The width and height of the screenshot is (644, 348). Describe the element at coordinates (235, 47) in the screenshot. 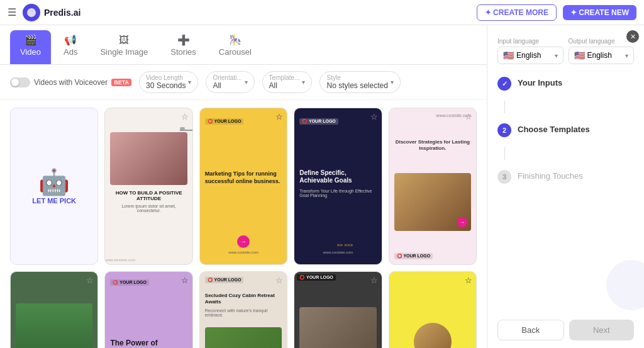

I see `tab-carousel: 🎠 Carousel` at that location.